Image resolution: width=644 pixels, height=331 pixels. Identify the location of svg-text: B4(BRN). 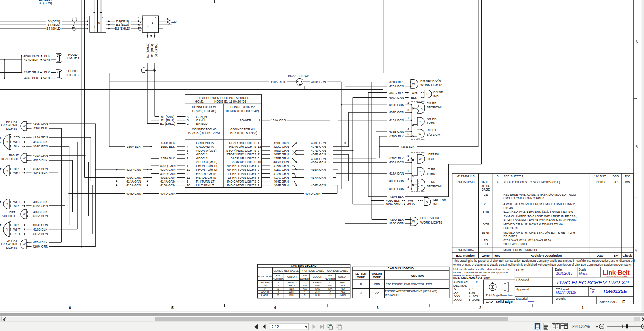
(54, 21).